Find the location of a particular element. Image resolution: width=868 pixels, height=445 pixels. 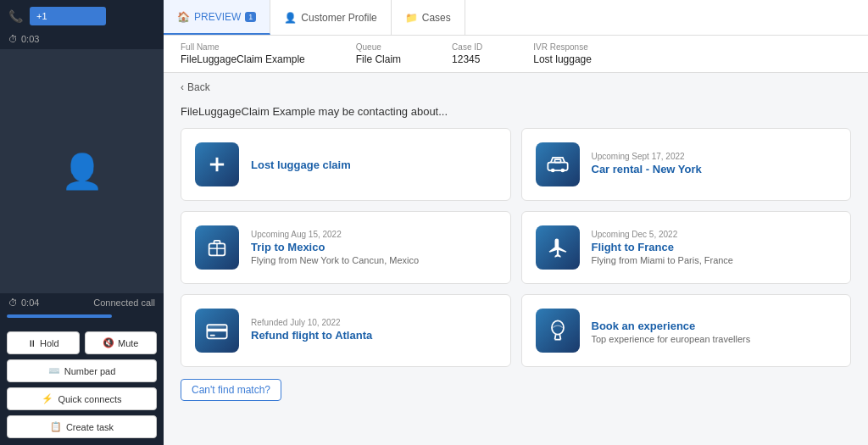

full-name-label: Full Name is located at coordinates (242, 47).